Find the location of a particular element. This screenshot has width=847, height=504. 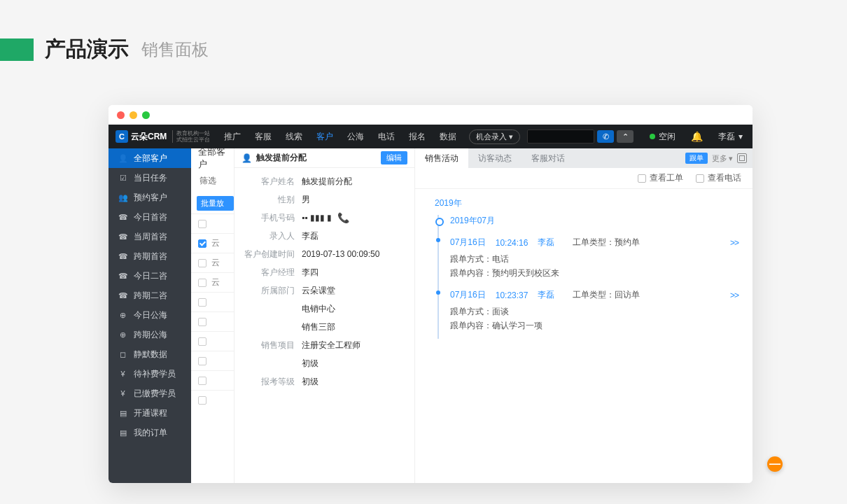

detail-field-label: 客户创建时间 is located at coordinates (268, 255).